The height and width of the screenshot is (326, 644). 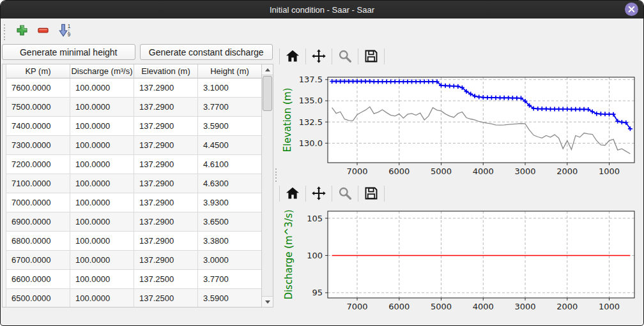 What do you see at coordinates (38, 126) in the screenshot?
I see `table-cell: 7400.0000` at bounding box center [38, 126].